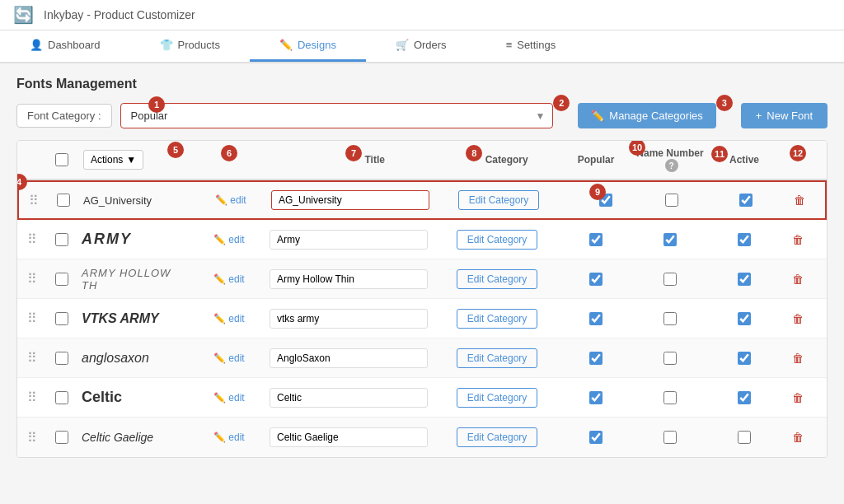  What do you see at coordinates (65, 46) in the screenshot?
I see `tab-dashboard: 👤 Dashboard` at bounding box center [65, 46].